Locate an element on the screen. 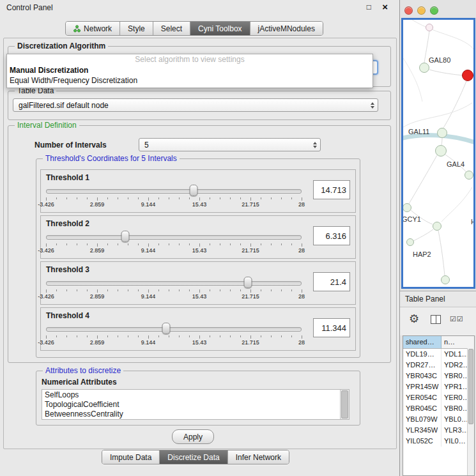  tab-style: Style is located at coordinates (136, 28).